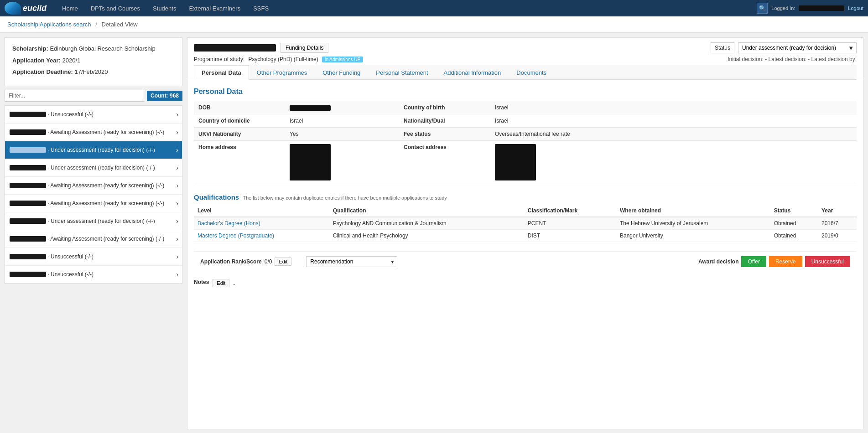  Describe the element at coordinates (794, 223) in the screenshot. I see `qual-status-0: Obtained` at that location.